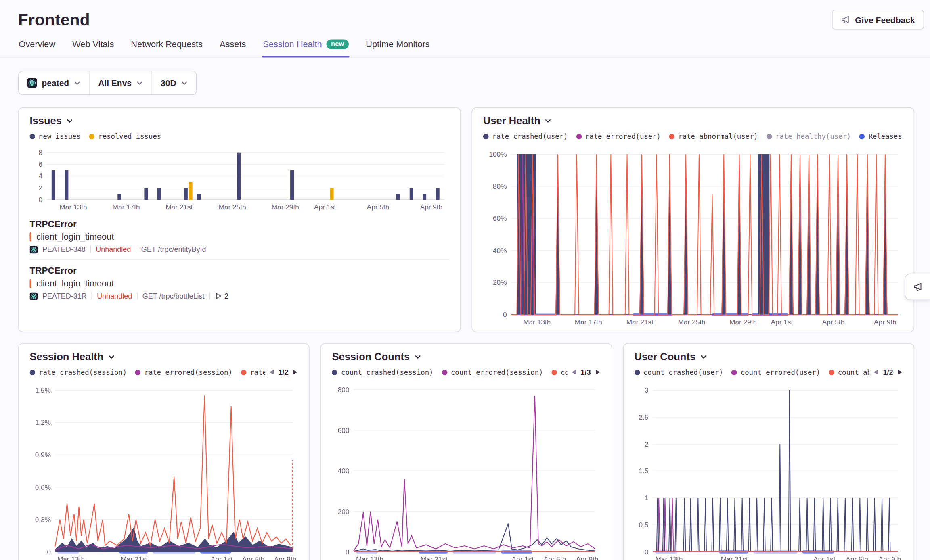  Describe the element at coordinates (500, 282) in the screenshot. I see `svg-text: 20%` at that location.